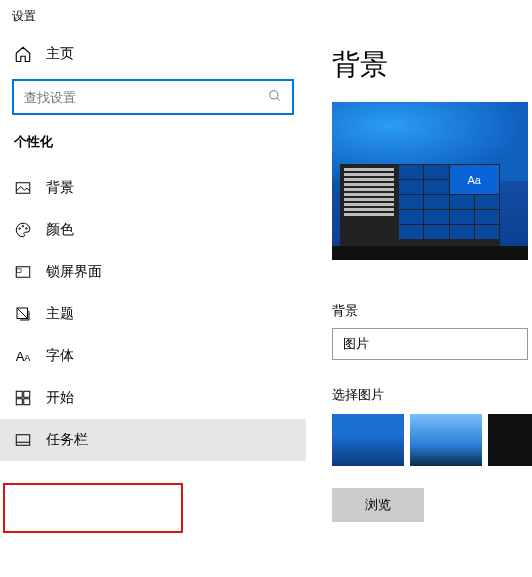 The height and width of the screenshot is (577, 532). What do you see at coordinates (23, 188) in the screenshot?
I see `image-icon` at bounding box center [23, 188].